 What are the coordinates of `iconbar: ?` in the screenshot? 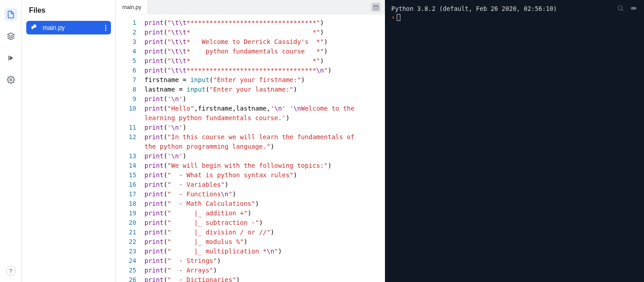 It's located at (11, 141).